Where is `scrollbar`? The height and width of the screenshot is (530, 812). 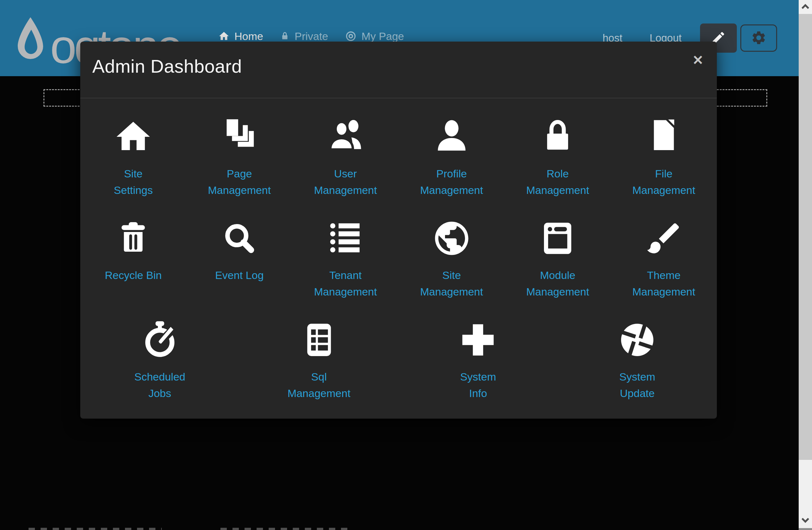 scrollbar is located at coordinates (805, 265).